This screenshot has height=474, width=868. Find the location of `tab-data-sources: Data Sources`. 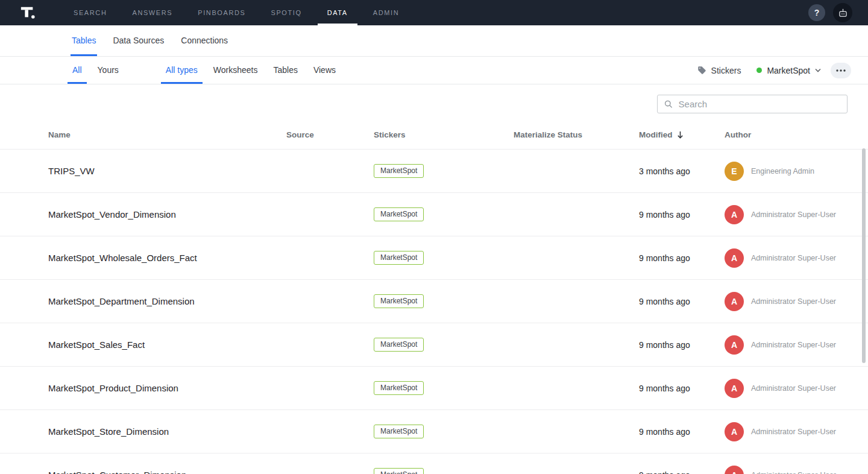

tab-data-sources: Data Sources is located at coordinates (139, 41).